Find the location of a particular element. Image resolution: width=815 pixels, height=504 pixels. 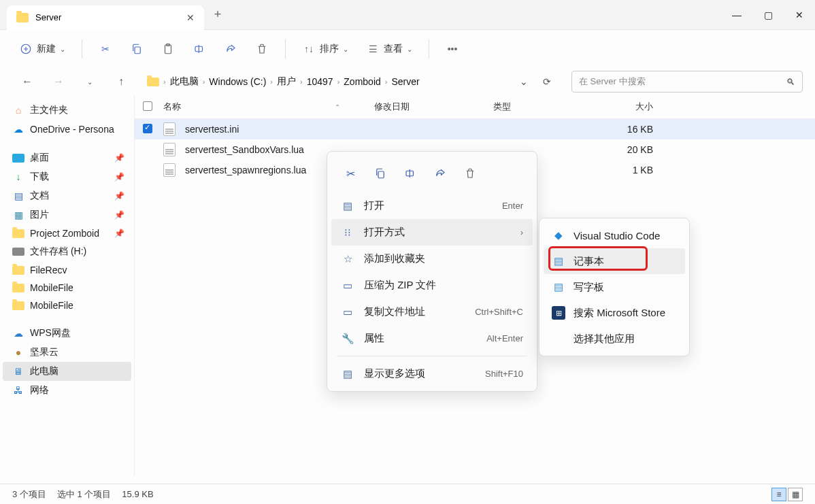

ctx-openwith: ⁝⁝ 打开方式 › is located at coordinates (432, 233).